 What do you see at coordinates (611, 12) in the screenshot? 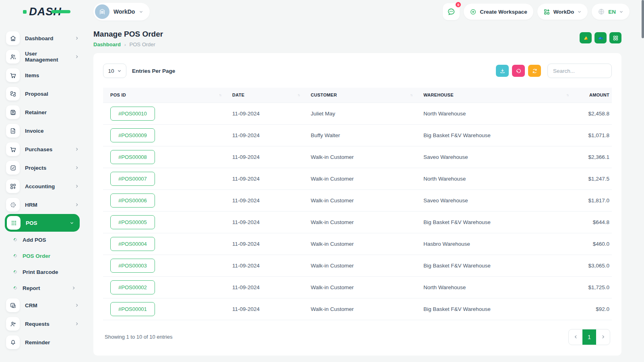
I see `language-selector: EN` at bounding box center [611, 12].